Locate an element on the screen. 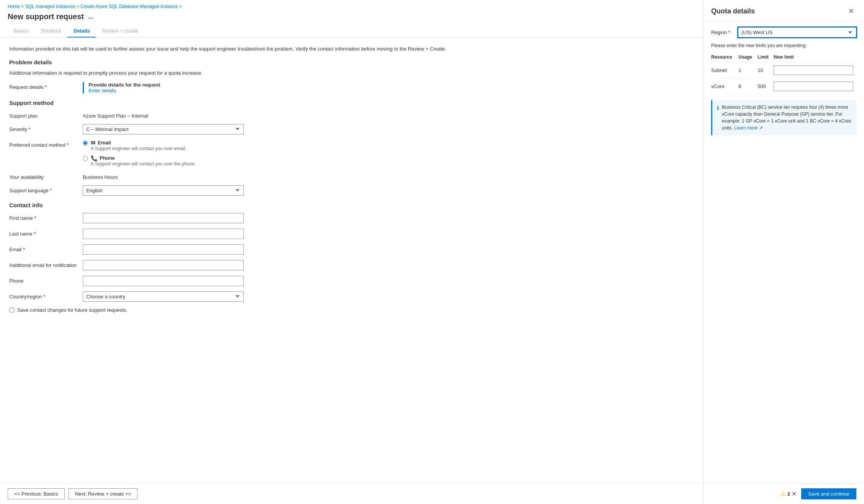 This screenshot has width=864, height=504. availability-row: Your availability Business Hours is located at coordinates (352, 176).